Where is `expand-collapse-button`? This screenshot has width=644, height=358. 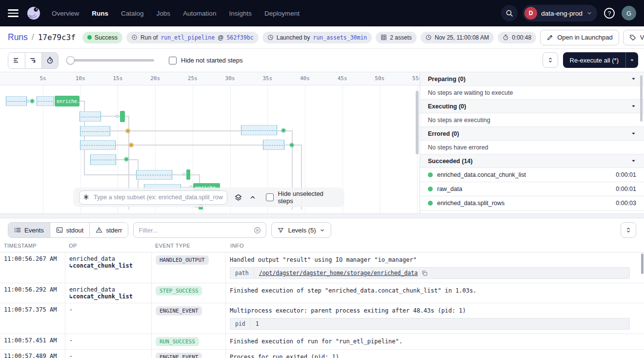
expand-collapse-button is located at coordinates (550, 60).